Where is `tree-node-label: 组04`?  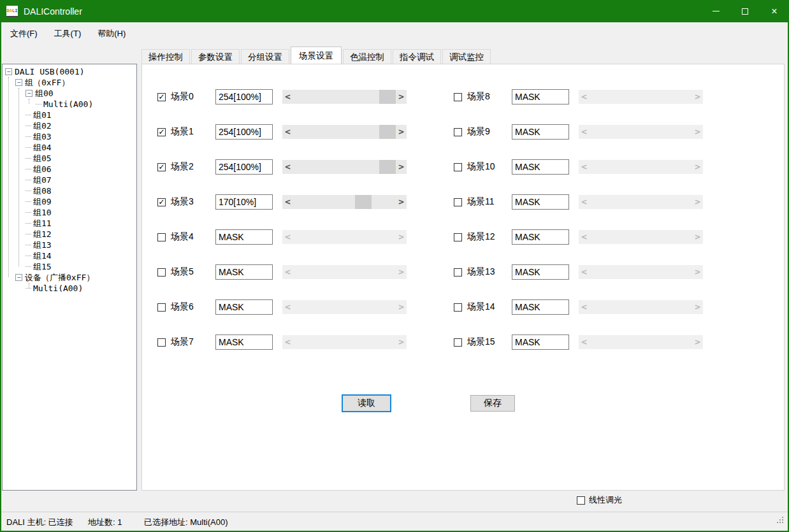 tree-node-label: 组04 is located at coordinates (42, 148).